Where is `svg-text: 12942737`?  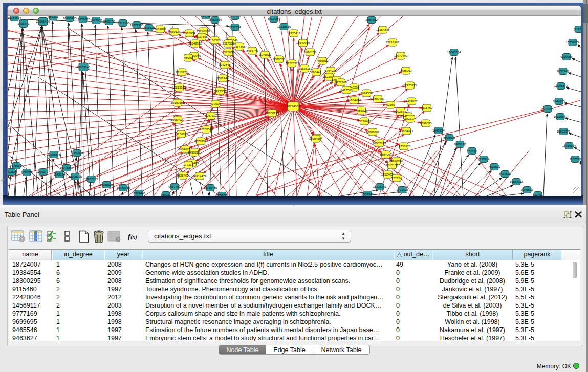
svg-text: 12942737 is located at coordinates (43, 172).